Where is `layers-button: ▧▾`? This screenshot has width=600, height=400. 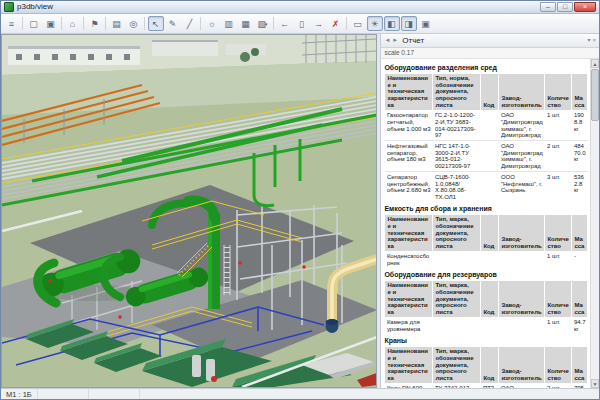
layers-button: ▧▾ is located at coordinates (263, 24).